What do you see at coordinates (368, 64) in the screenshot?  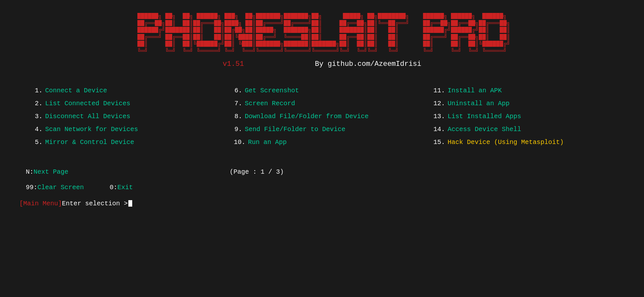 I see `author-text: By github.com/AzeemIdrisi` at bounding box center [368, 64].